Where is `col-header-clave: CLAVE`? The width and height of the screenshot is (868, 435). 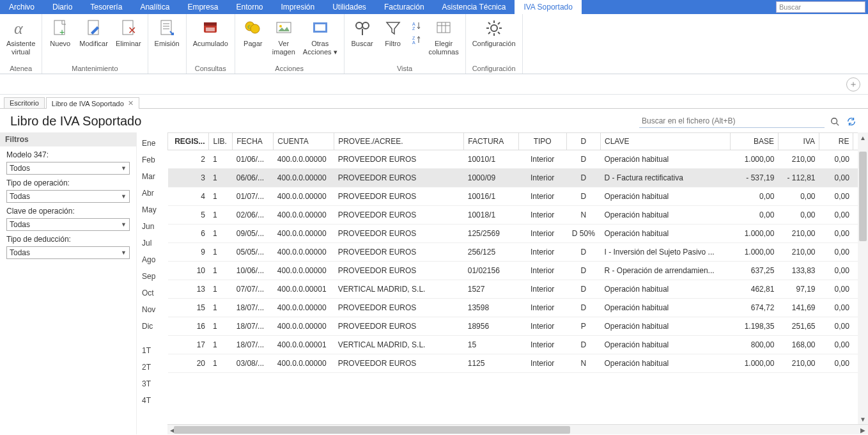
col-header-clave: CLAVE is located at coordinates (666, 142).